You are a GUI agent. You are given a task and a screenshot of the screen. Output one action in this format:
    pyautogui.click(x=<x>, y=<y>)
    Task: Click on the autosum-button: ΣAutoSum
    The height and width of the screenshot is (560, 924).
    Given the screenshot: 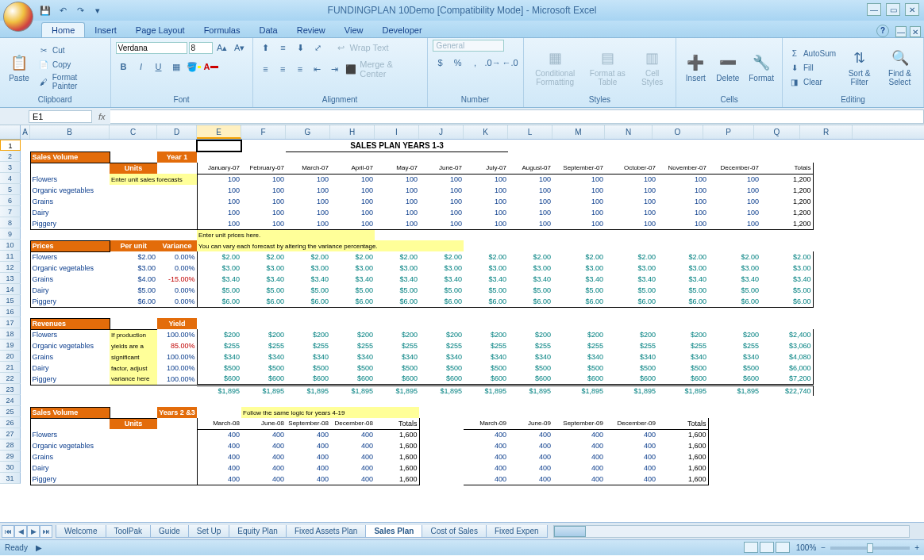 What is the action you would take?
    pyautogui.click(x=813, y=53)
    